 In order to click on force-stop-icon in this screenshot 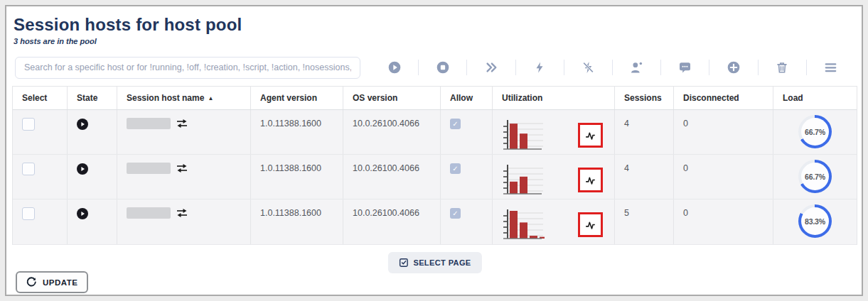, I will do `click(589, 67)`.